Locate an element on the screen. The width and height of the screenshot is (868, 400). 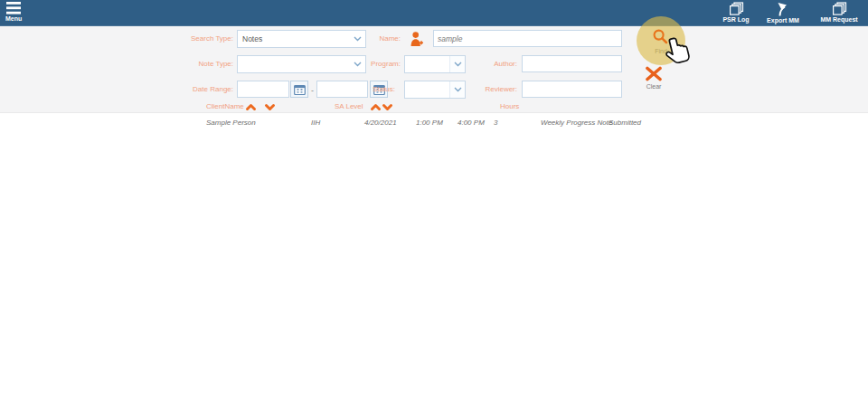
person-icon is located at coordinates (418, 39).